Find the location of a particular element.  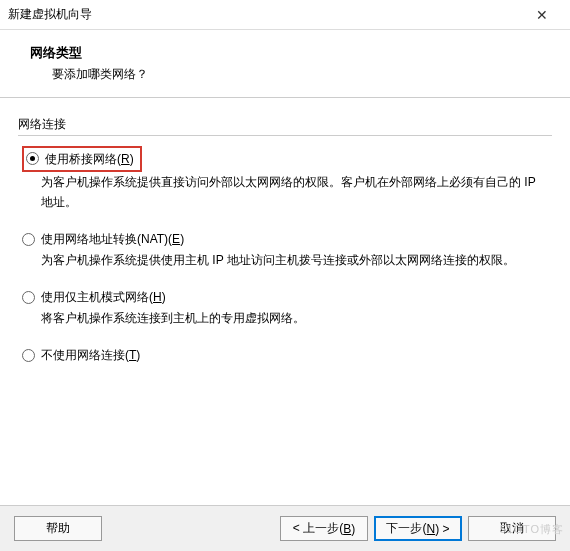

option-none: 不使用网络连接(T) is located at coordinates (285, 355).